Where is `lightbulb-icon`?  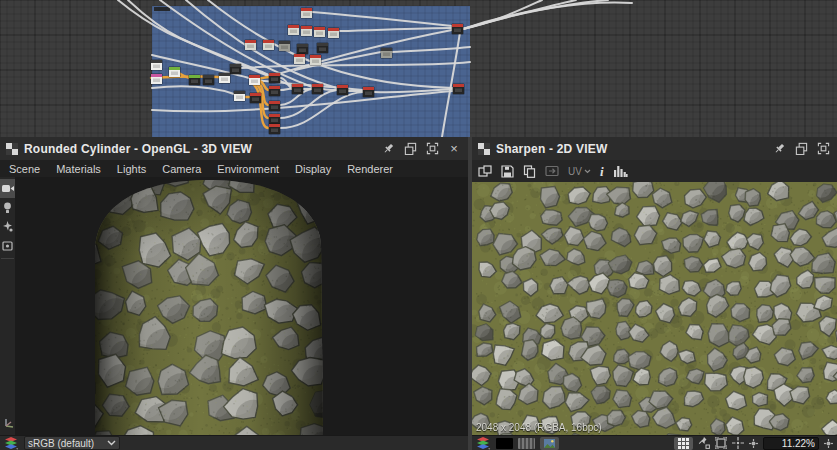 lightbulb-icon is located at coordinates (8, 208).